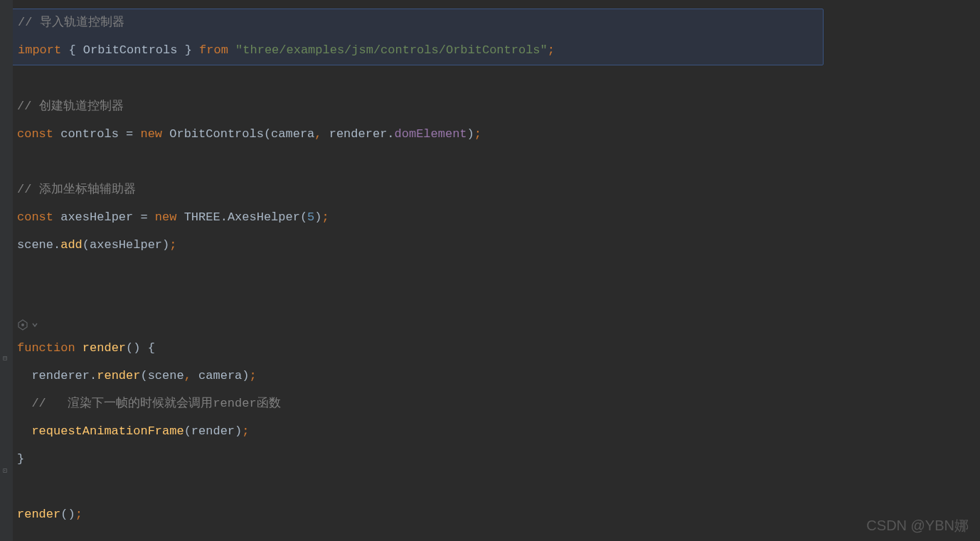 This screenshot has width=980, height=541. What do you see at coordinates (71, 246) in the screenshot?
I see `method-name: add` at bounding box center [71, 246].